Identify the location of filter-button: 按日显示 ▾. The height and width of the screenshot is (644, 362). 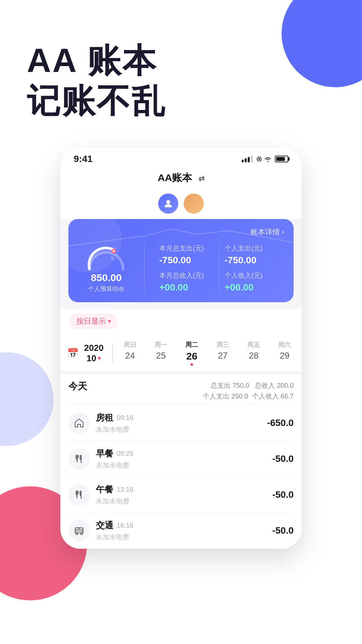
(94, 321).